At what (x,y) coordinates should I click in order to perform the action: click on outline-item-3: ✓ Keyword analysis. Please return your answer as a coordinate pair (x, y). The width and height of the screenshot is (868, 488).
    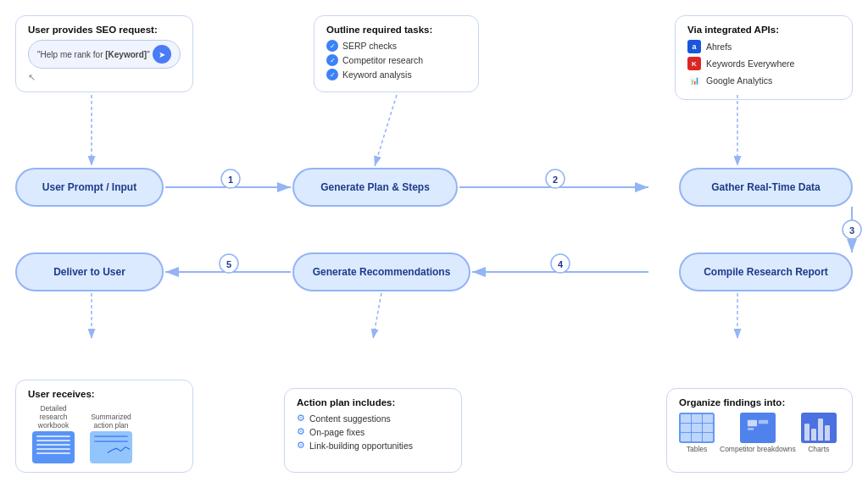
    Looking at the image, I should click on (397, 75).